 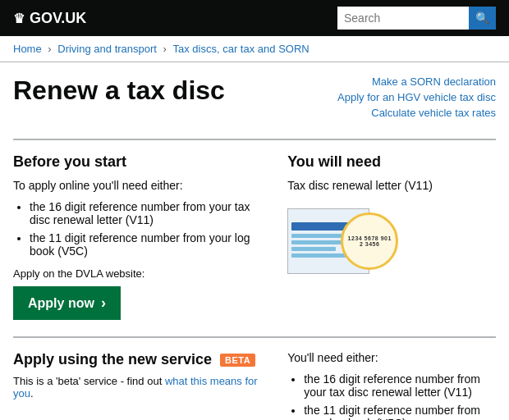 I want to click on beta-heading: Apply using the new service, so click(x=112, y=359).